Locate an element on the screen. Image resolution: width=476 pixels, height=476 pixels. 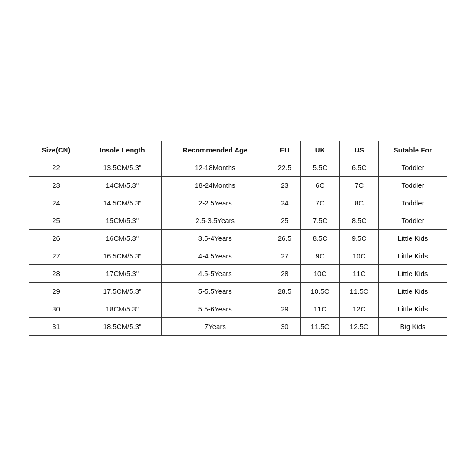
table-row: 2314CM/5.3"18-24Months236C7CToddler is located at coordinates (238, 185).